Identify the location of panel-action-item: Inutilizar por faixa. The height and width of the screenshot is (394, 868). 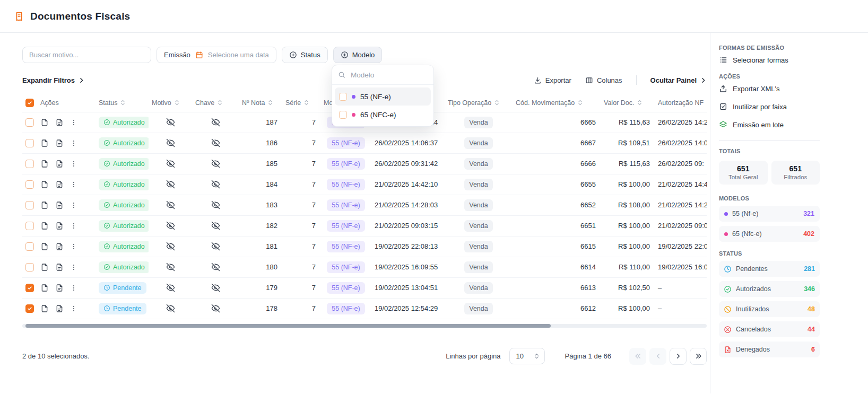
(769, 107).